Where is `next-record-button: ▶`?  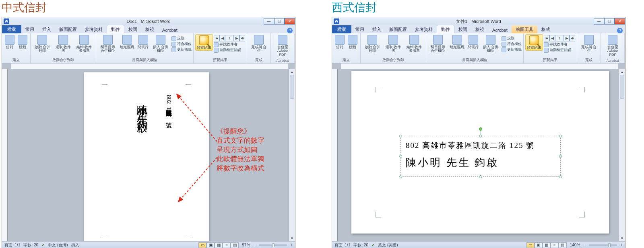 next-record-button: ▶ is located at coordinates (237, 38).